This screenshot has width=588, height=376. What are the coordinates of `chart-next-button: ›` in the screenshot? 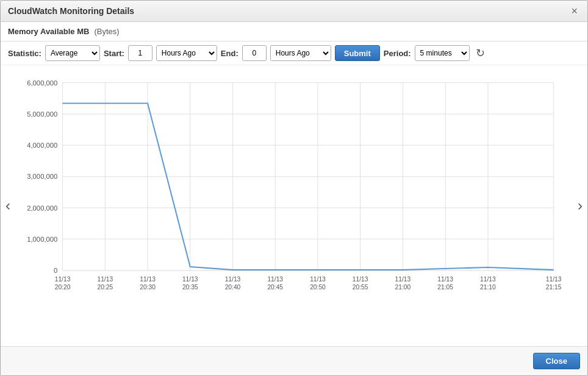 It's located at (580, 206).